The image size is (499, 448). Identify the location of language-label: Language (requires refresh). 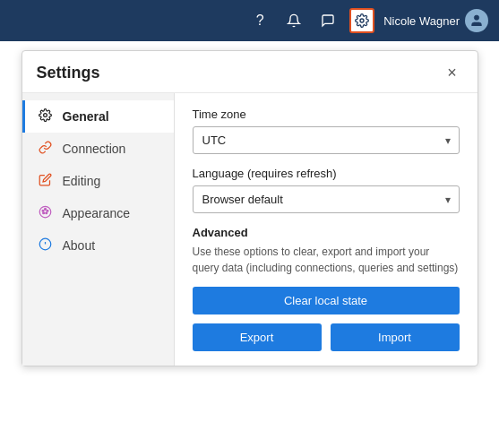
(326, 174).